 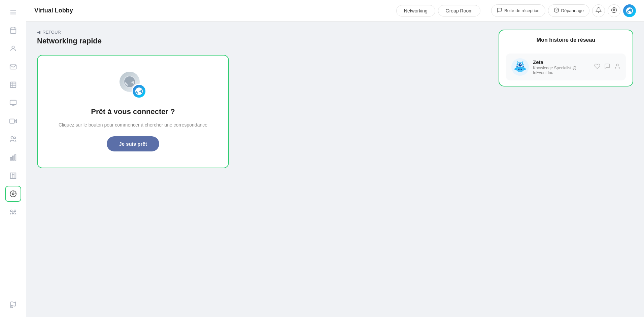 I want to click on back-arrow-icon: ◀, so click(x=39, y=32).